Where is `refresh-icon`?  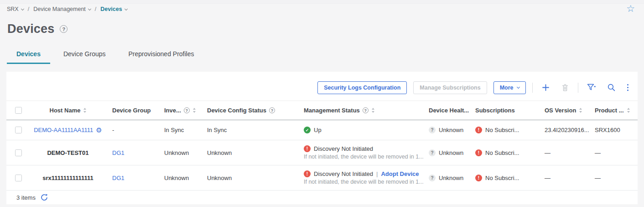 refresh-icon is located at coordinates (44, 197).